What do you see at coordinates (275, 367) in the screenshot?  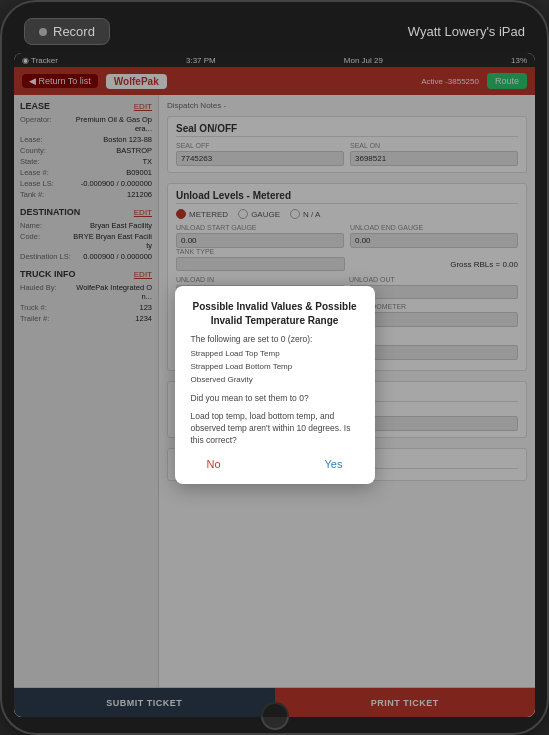 I see `modal-items: Strapped Load Top Temp Strapped Load Bot…` at bounding box center [275, 367].